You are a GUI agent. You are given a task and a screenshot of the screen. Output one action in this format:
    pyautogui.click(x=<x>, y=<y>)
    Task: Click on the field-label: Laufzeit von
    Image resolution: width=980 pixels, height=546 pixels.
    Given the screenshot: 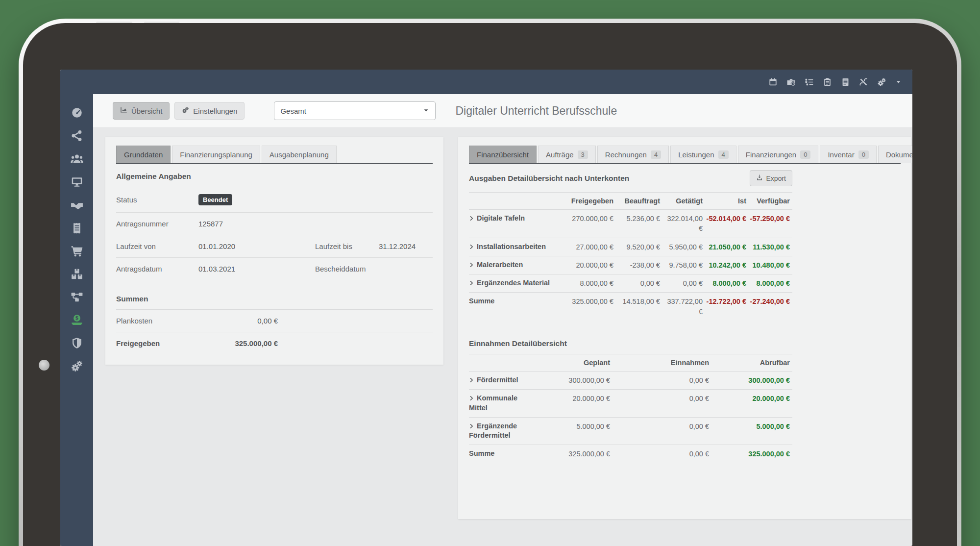 What is the action you would take?
    pyautogui.click(x=157, y=246)
    